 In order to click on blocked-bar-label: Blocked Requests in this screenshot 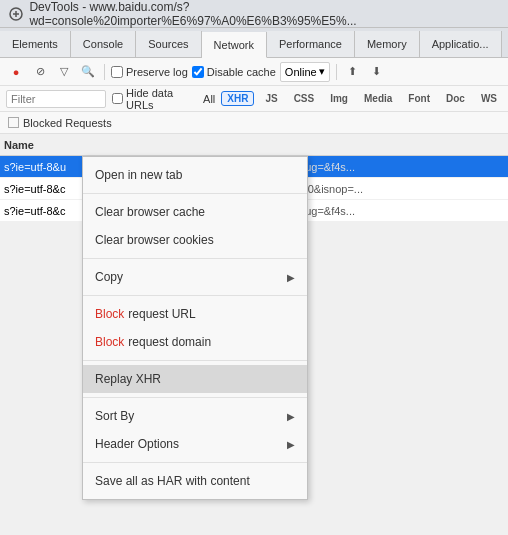, I will do `click(68, 123)`.